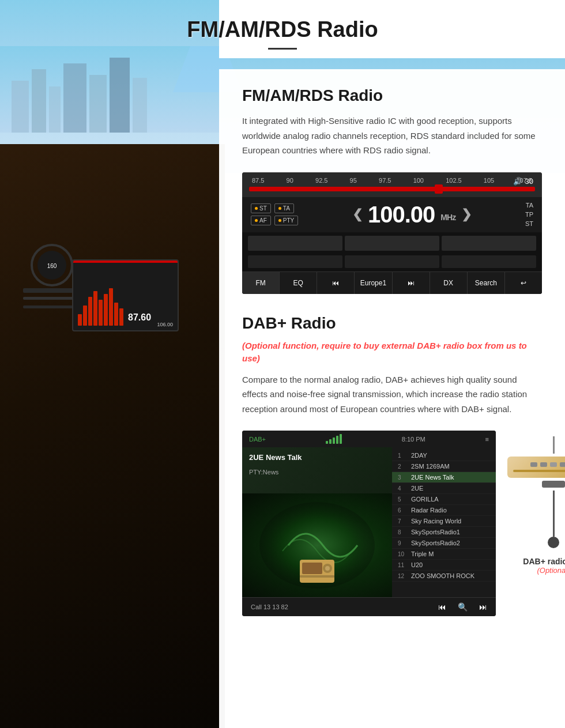 Image resolution: width=565 pixels, height=728 pixels. Describe the element at coordinates (462, 607) in the screenshot. I see `dab-search-button: 🔍` at that location.